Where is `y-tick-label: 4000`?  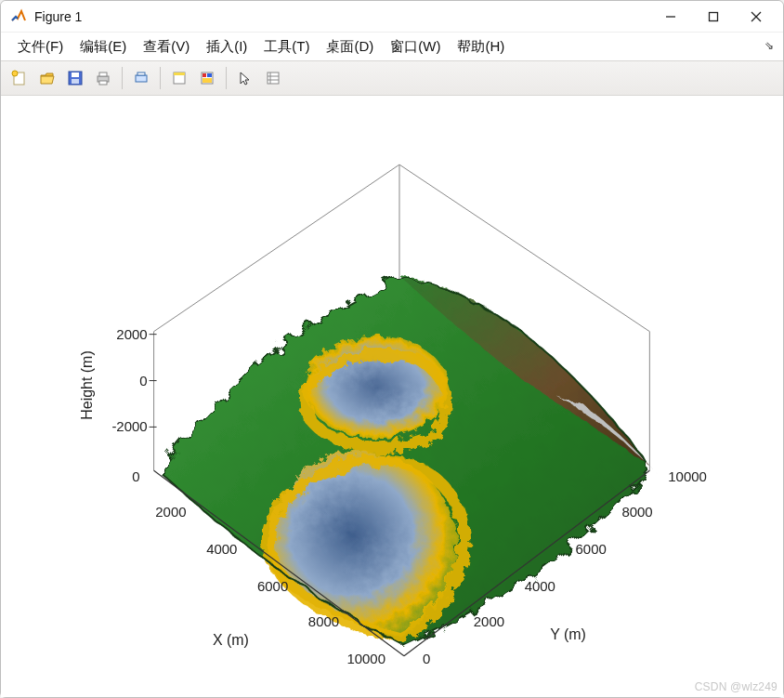 y-tick-label: 4000 is located at coordinates (541, 586).